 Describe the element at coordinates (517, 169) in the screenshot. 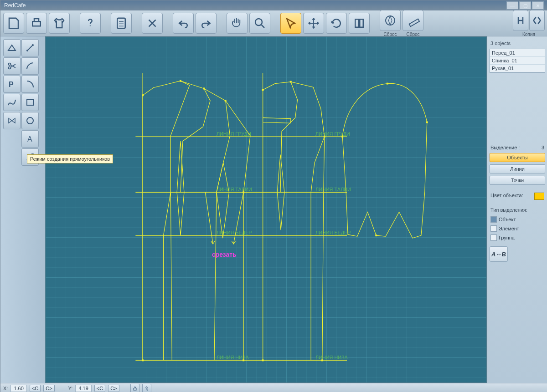

I see `lines-tab: Линии` at that location.